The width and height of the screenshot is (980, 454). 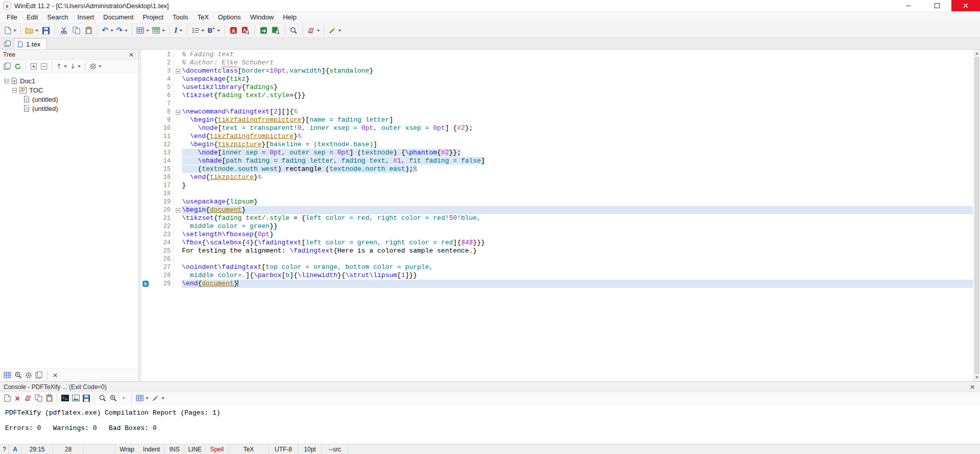 I want to click on tree-item-untitled: (untitled), so click(x=69, y=108).